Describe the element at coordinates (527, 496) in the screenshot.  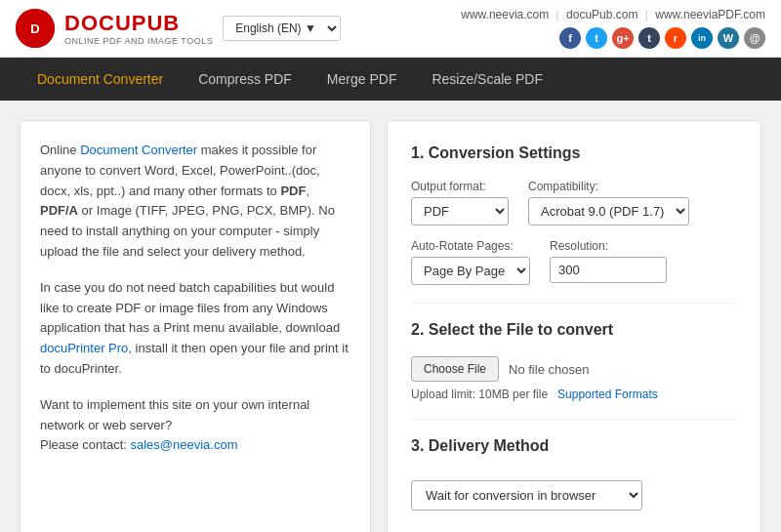
I see `delivery-method-select: Wait for conversion in browser Email the…` at that location.